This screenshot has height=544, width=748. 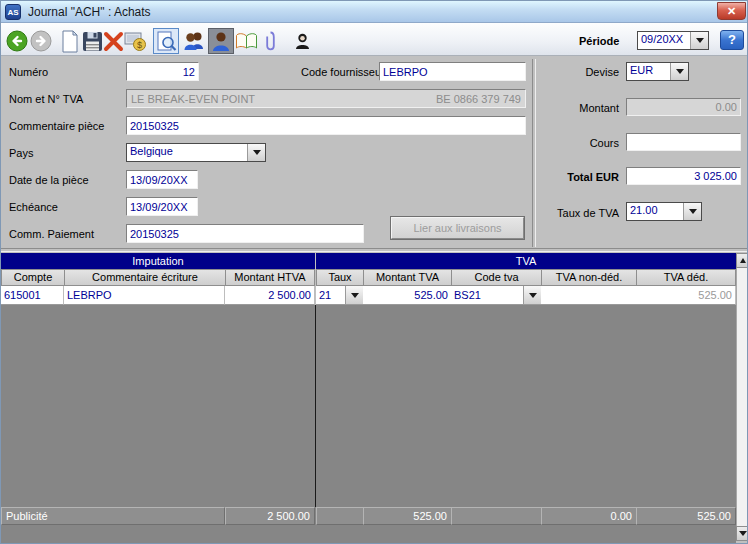 I want to click on period-select: 09/20XX, so click(x=673, y=40).